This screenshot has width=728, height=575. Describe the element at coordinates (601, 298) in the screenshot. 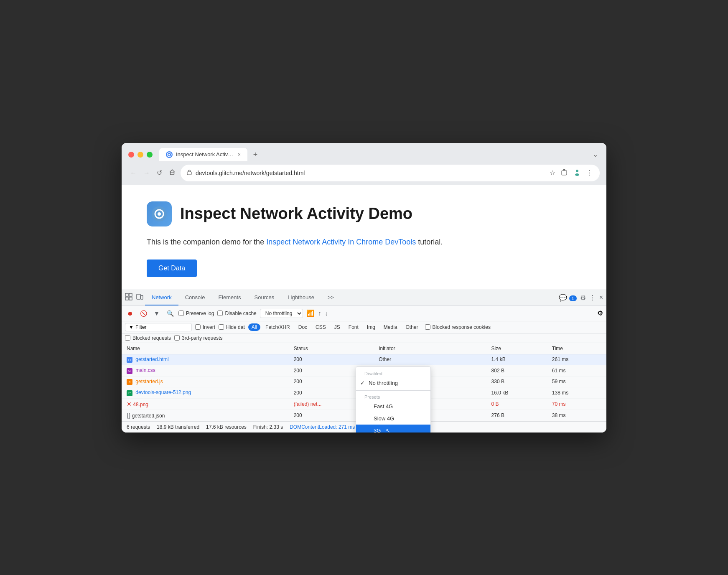

I see `devtools-close-button: ×` at that location.